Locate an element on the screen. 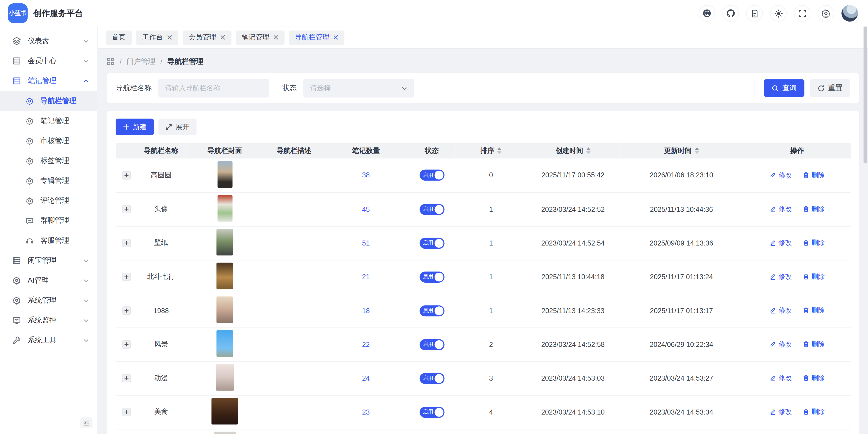 The width and height of the screenshot is (868, 434). sidebar-item-note-management: 笔记管理 is located at coordinates (49, 81).